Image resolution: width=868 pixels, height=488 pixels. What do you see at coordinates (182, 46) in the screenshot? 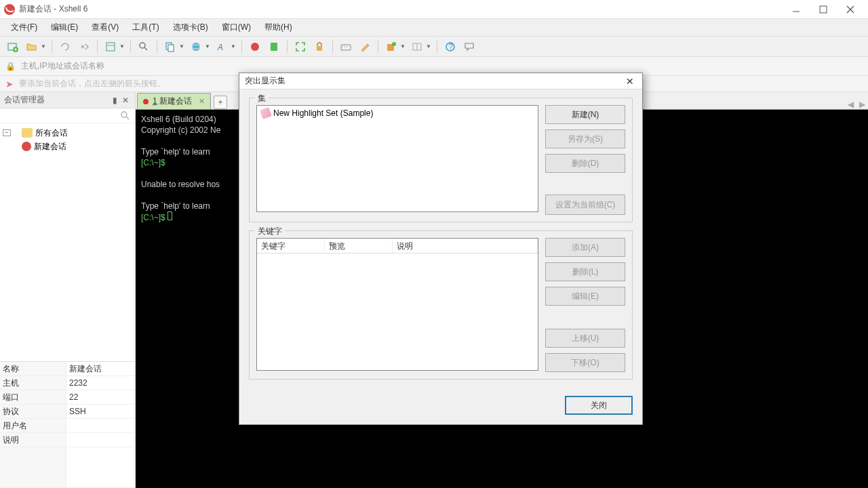
I see `copy-dropdown: ▼` at bounding box center [182, 46].